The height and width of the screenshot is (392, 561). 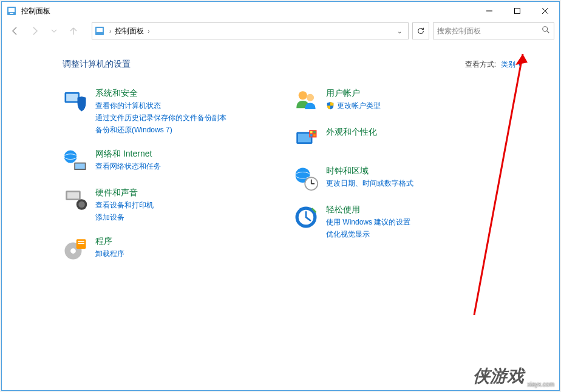 I want to click on watermark-url: xiayx.com, so click(x=541, y=385).